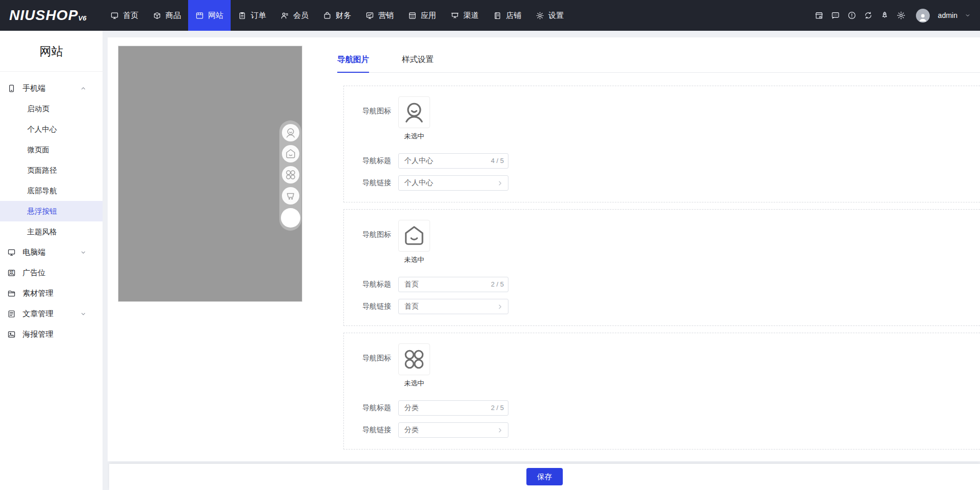  Describe the element at coordinates (124, 15) in the screenshot. I see `topnav-item-home: 首页` at that location.